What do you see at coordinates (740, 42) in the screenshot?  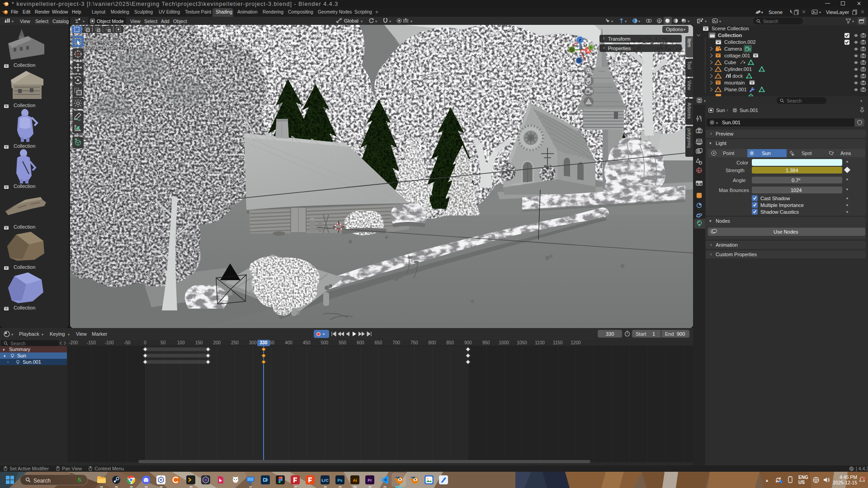 I see `svg-text: Collection.002` at bounding box center [740, 42].